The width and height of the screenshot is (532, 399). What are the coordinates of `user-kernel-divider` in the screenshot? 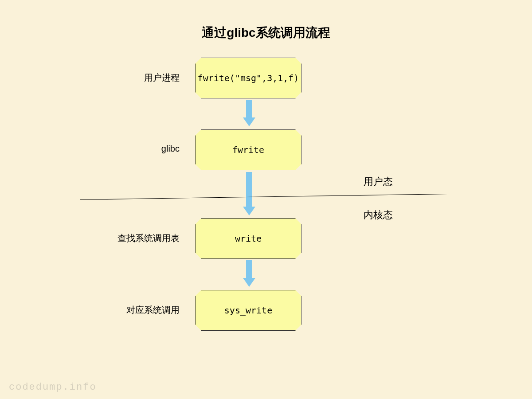 It's located at (264, 197).